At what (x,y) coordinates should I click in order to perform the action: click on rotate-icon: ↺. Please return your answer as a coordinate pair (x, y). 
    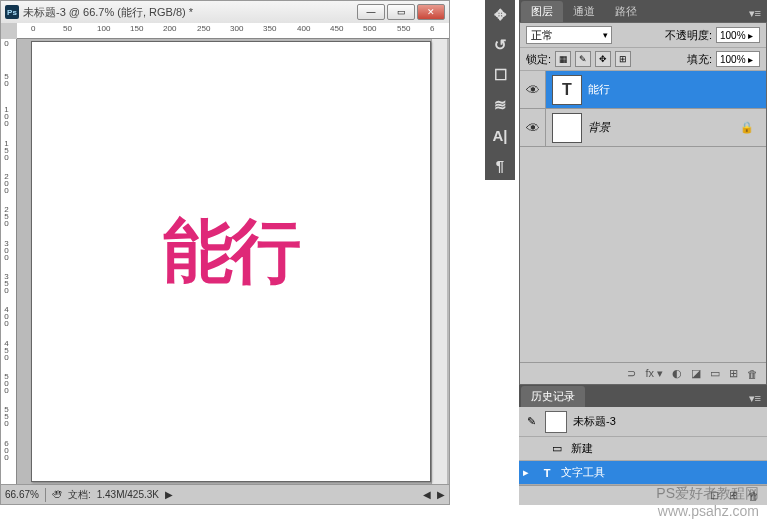
    Looking at the image, I should click on (500, 45).